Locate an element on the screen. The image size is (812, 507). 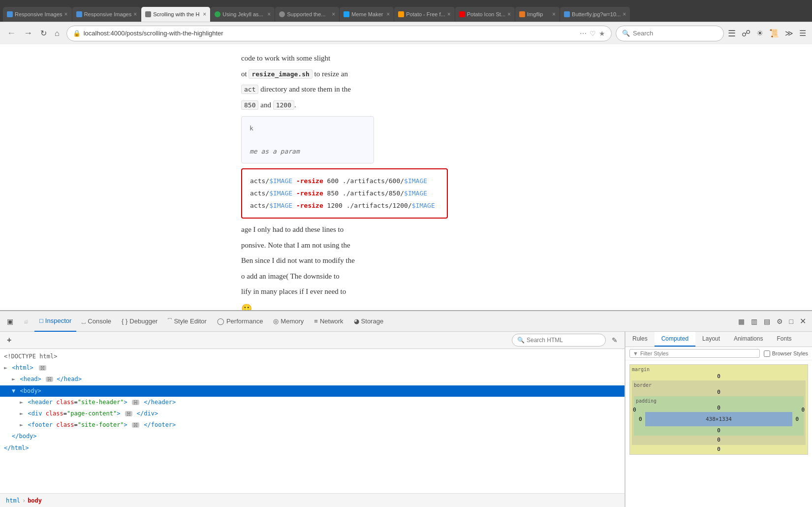
code-resize-sh: resize_image.sh is located at coordinates (281, 74).